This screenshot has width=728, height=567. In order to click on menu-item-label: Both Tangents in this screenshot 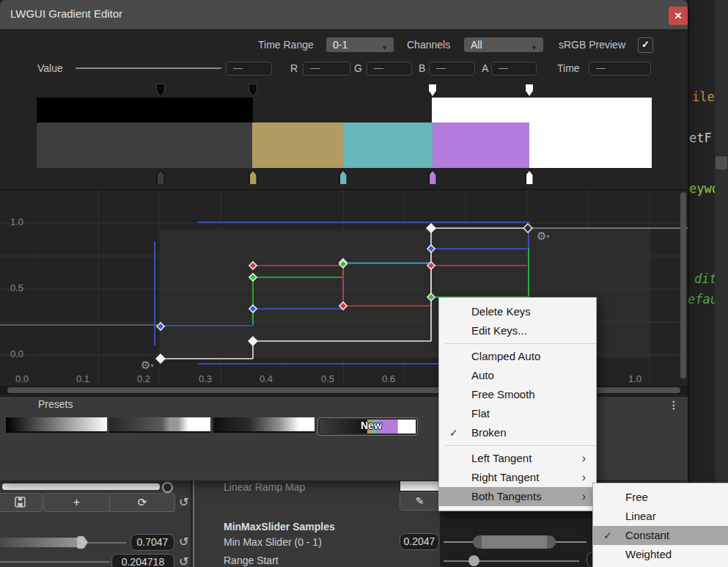, I will do `click(507, 496)`.